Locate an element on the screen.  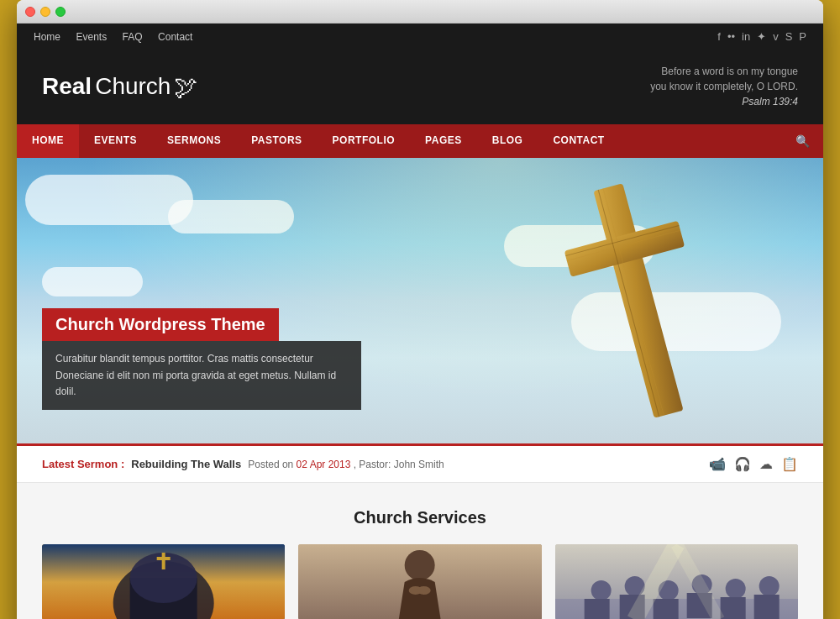
vimeo-icon: v is located at coordinates (776, 37).